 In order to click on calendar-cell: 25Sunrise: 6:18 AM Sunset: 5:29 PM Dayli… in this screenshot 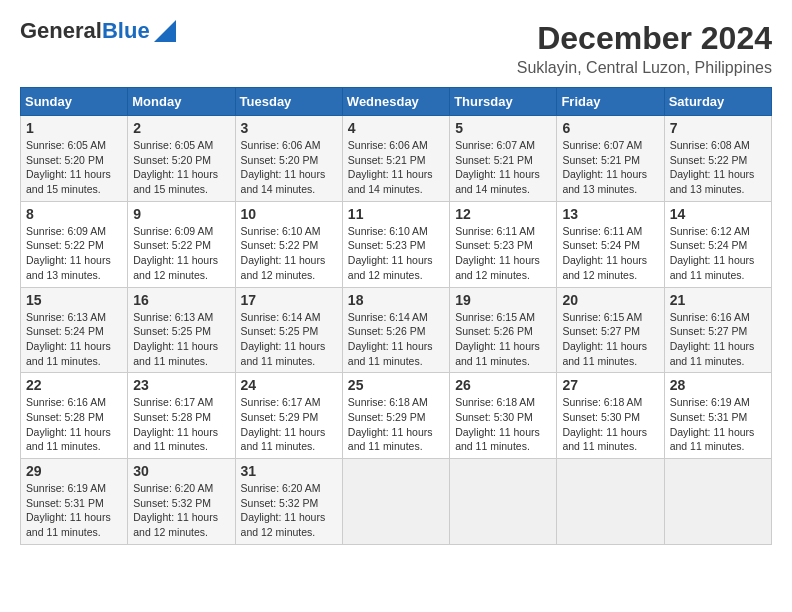, I will do `click(396, 416)`.